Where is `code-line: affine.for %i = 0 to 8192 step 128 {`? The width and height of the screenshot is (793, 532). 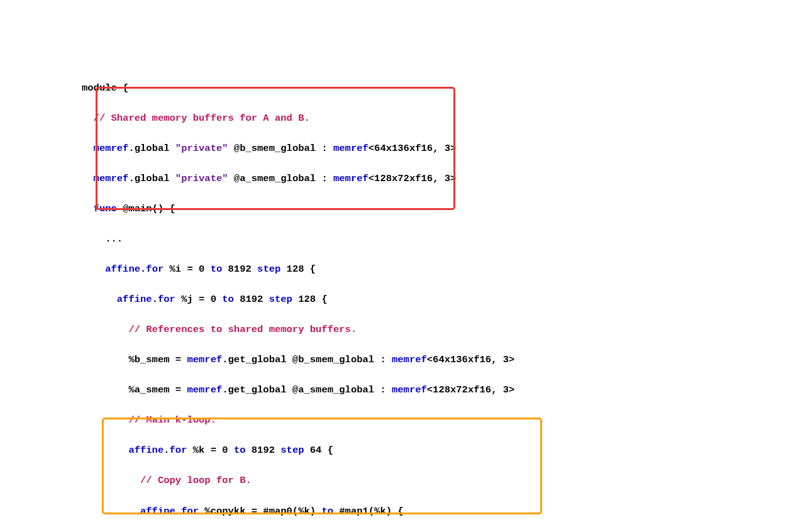
code-line: affine.for %i = 0 to 8192 step 128 { is located at coordinates (438, 269).